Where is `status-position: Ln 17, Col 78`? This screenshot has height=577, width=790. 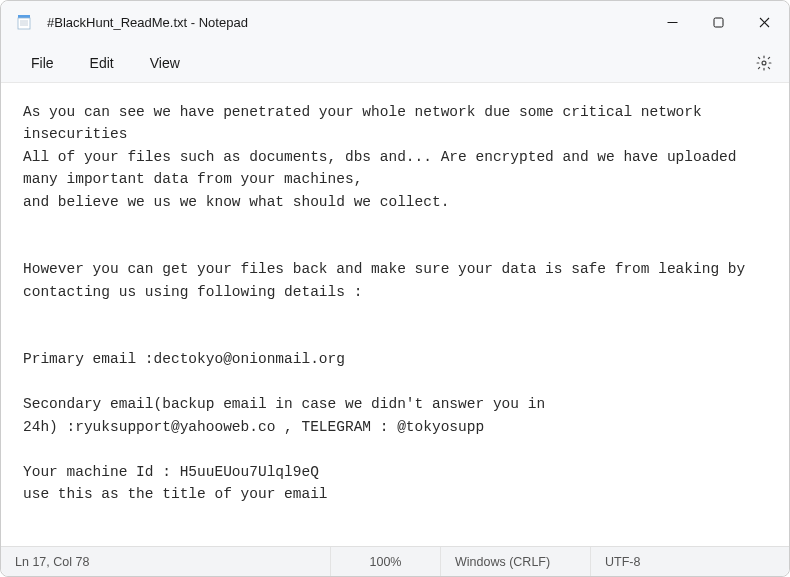
status-position: Ln 17, Col 78 is located at coordinates (166, 562).